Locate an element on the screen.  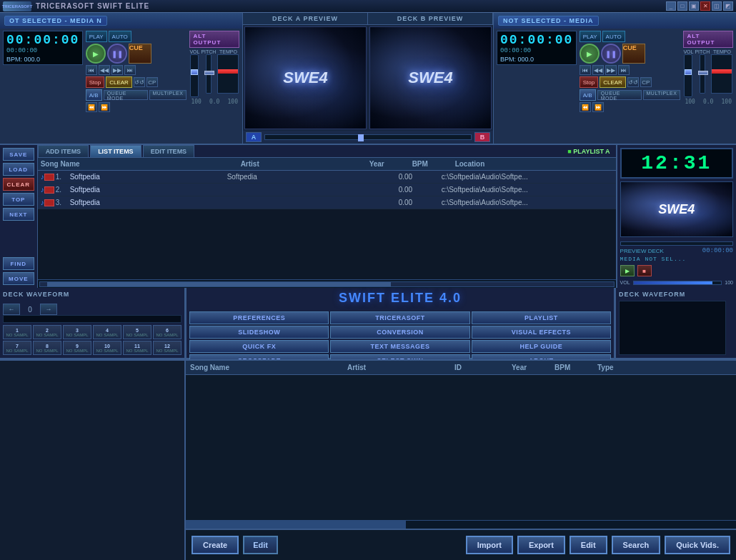
menu-tricerasoft: TRICERASOFT is located at coordinates (400, 318).